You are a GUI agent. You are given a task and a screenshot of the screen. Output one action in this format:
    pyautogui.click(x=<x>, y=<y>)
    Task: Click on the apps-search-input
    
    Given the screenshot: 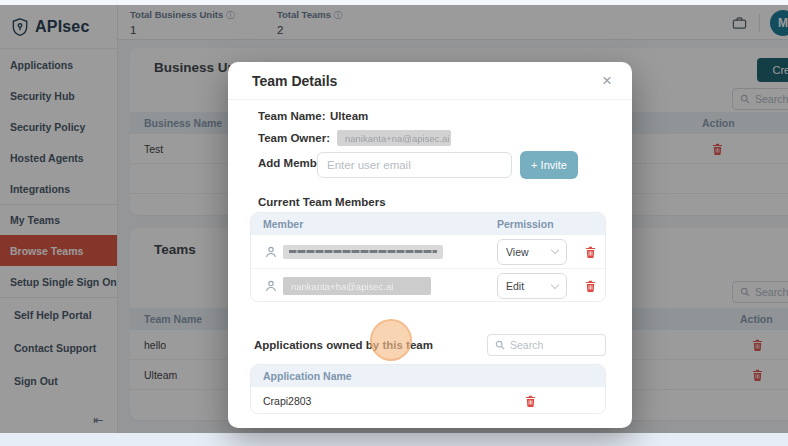 What is the action you would take?
    pyautogui.click(x=550, y=345)
    